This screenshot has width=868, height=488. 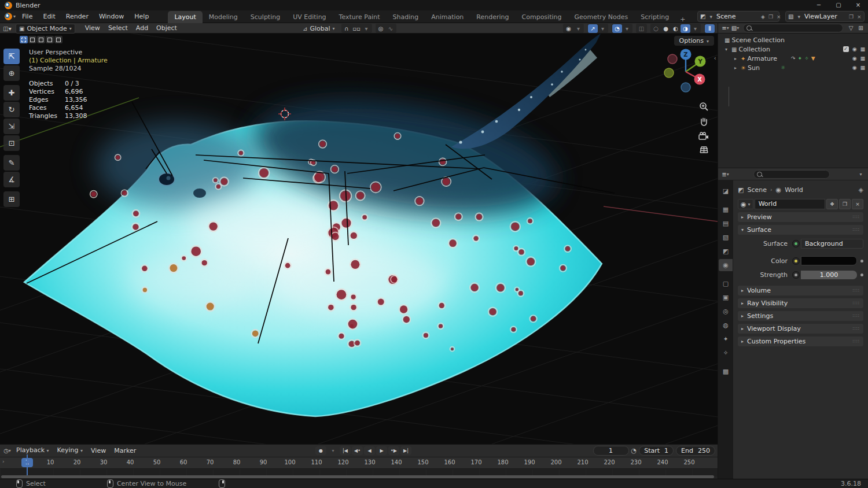 What do you see at coordinates (790, 204) in the screenshot?
I see `world-name-field: World` at bounding box center [790, 204].